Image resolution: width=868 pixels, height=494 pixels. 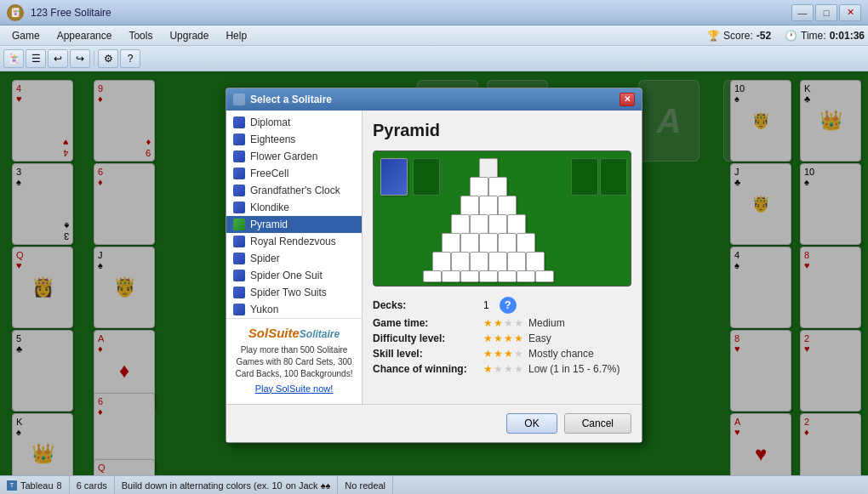 I want to click on difficulty-text: Easy, so click(x=540, y=338).